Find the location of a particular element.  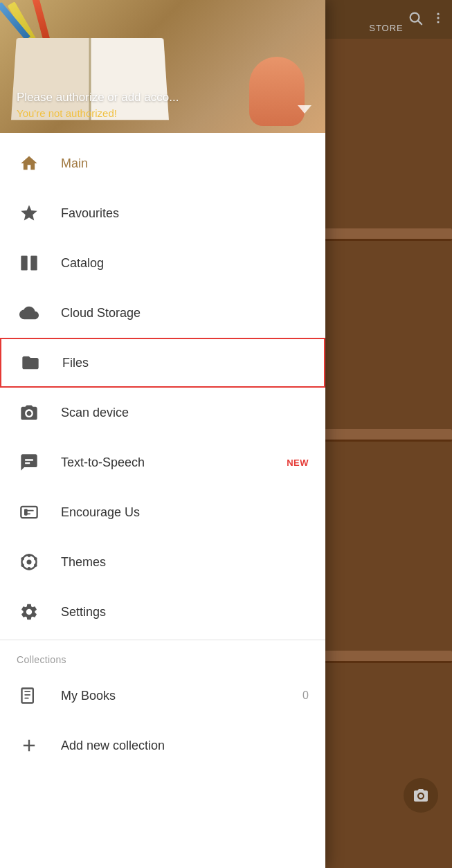

auth-title: Please authorize or add acco... is located at coordinates (98, 98).